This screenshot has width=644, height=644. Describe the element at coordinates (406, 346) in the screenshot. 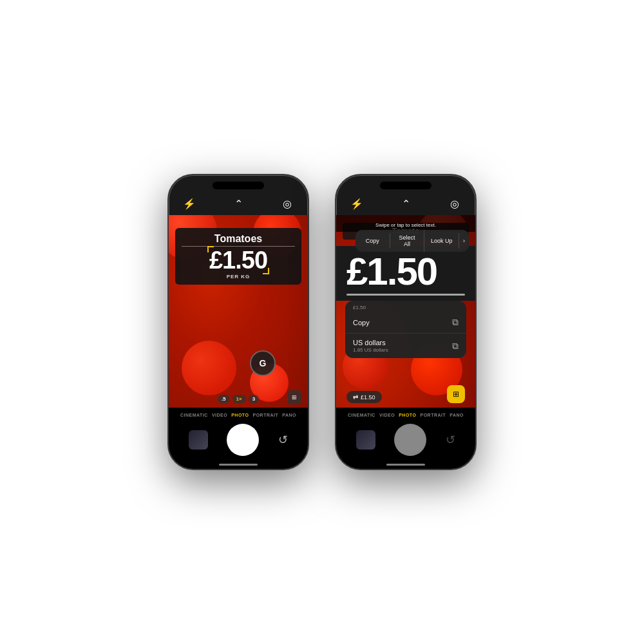

I see `dropdown-item-usd: US dollars 1.85 US dollars ⧉` at that location.